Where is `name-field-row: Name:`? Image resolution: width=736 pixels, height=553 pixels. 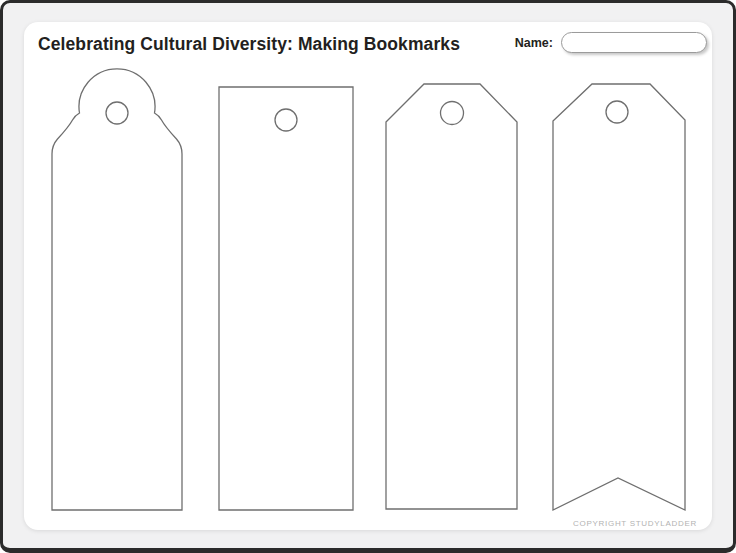
name-field-row: Name: is located at coordinates (611, 42).